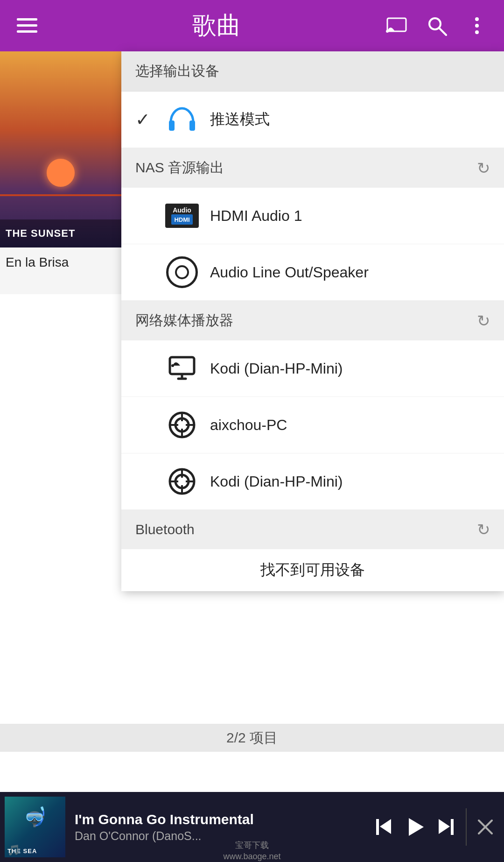  Describe the element at coordinates (313, 570) in the screenshot. I see `no-device-item: 找不到可用设备` at that location.